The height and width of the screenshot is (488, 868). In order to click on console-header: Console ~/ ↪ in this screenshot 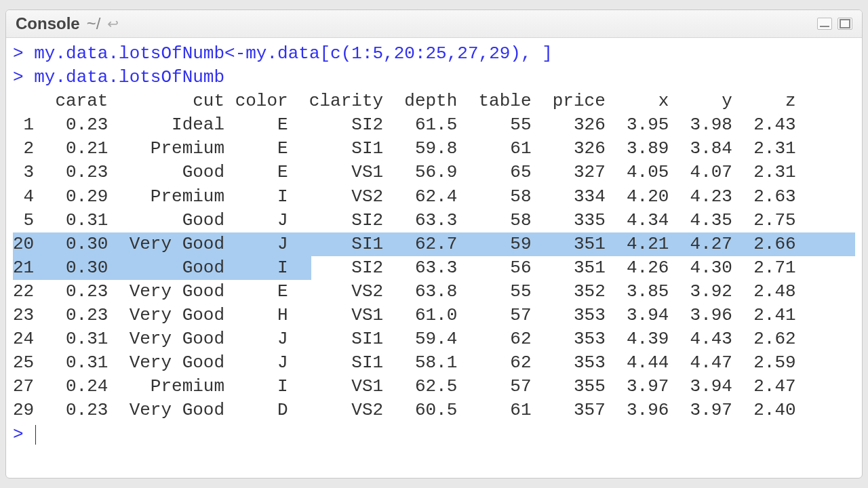, I will do `click(434, 24)`.